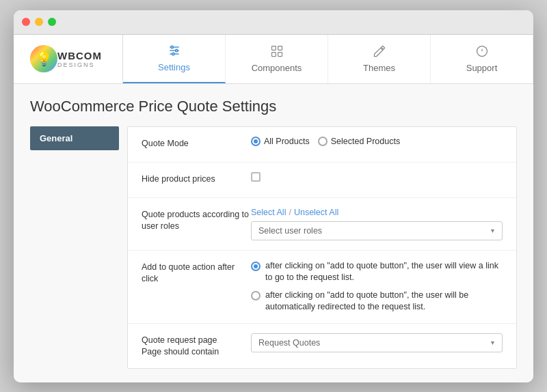 Image resolution: width=547 pixels, height=392 pixels. I want to click on components-icon, so click(277, 52).